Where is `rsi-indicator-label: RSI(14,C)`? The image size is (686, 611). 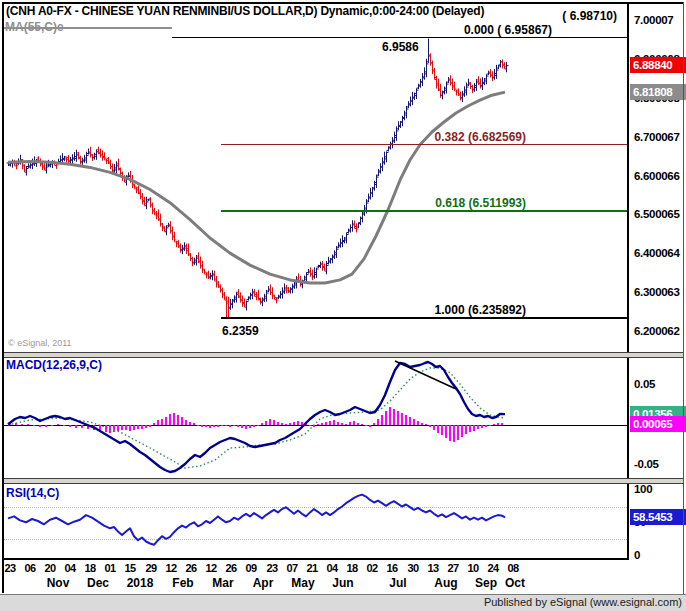
rsi-indicator-label: RSI(14,C) is located at coordinates (32, 493).